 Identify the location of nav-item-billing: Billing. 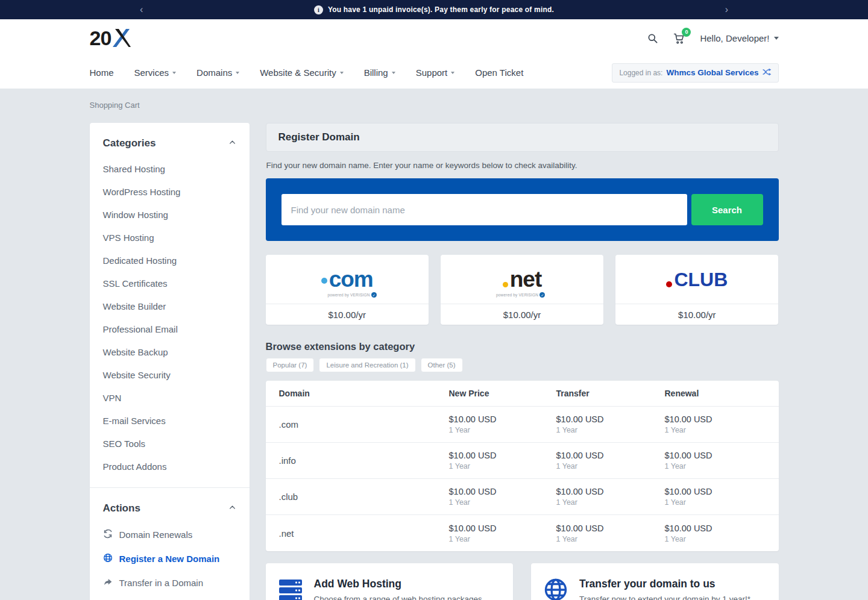
(380, 72).